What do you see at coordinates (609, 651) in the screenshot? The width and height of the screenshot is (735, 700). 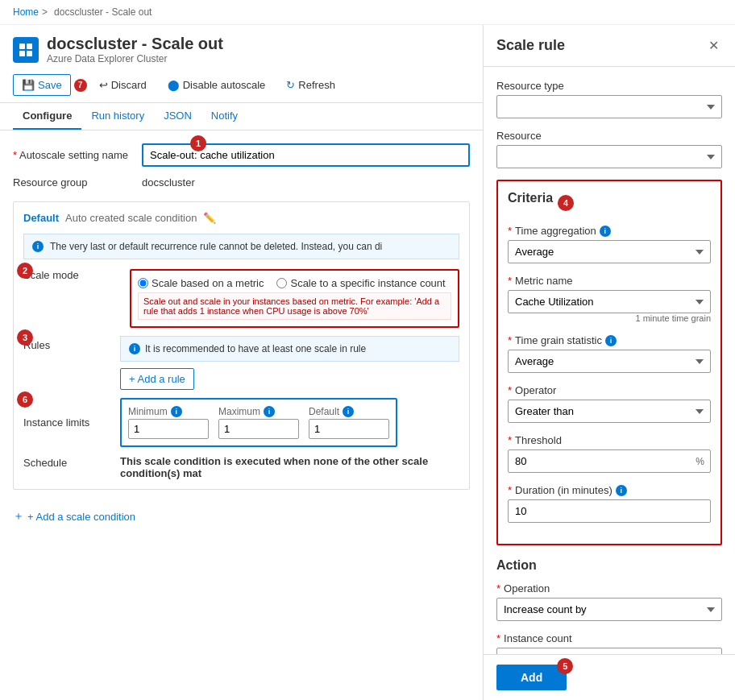 I see `instance-count-input` at bounding box center [609, 651].